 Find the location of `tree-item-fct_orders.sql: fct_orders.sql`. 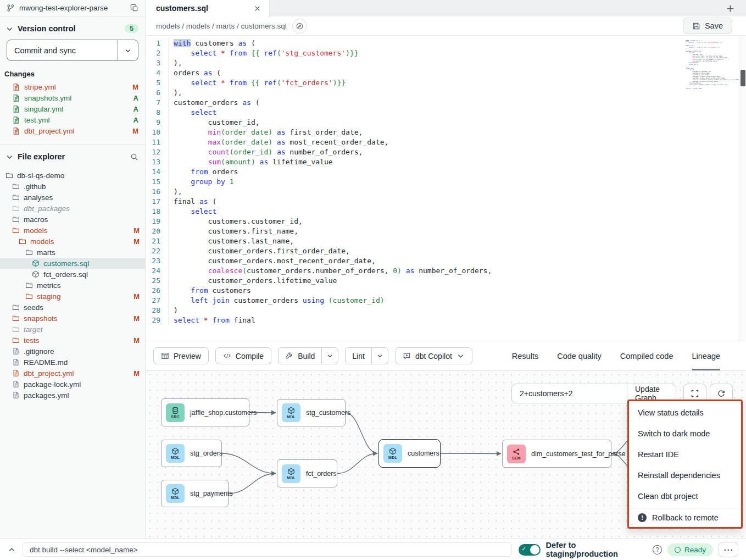

tree-item-fct_orders.sql: fct_orders.sql is located at coordinates (73, 274).